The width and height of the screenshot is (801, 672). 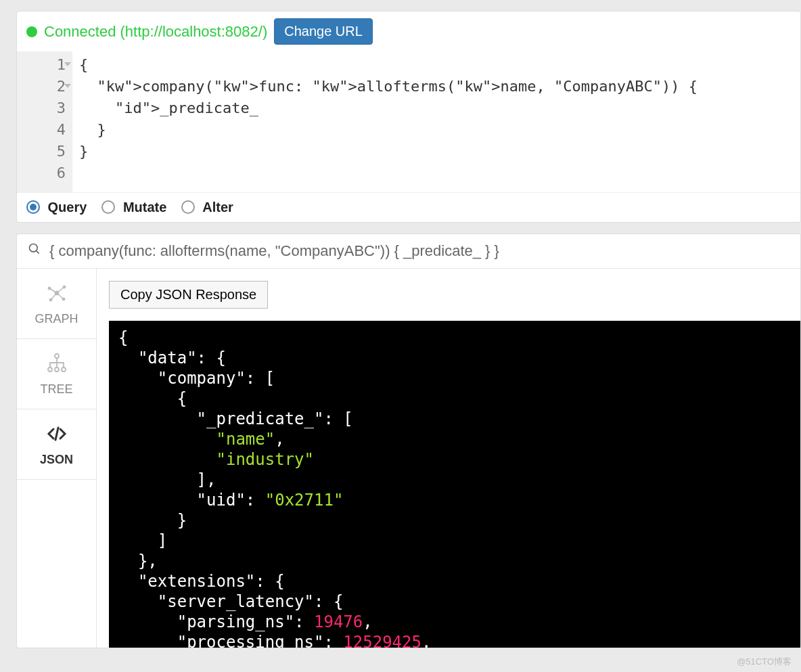 I want to click on watermark-text: @51CTO博客, so click(x=764, y=662).